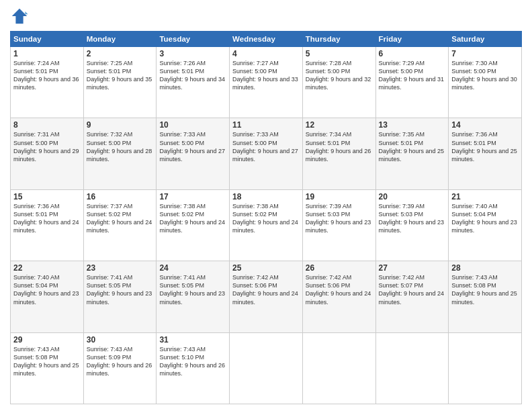 The height and width of the screenshot is (411, 532). I want to click on day-cell: 9 Sunrise: 7:32 AMSunset: 5:00 PMDayligh…, so click(120, 154).